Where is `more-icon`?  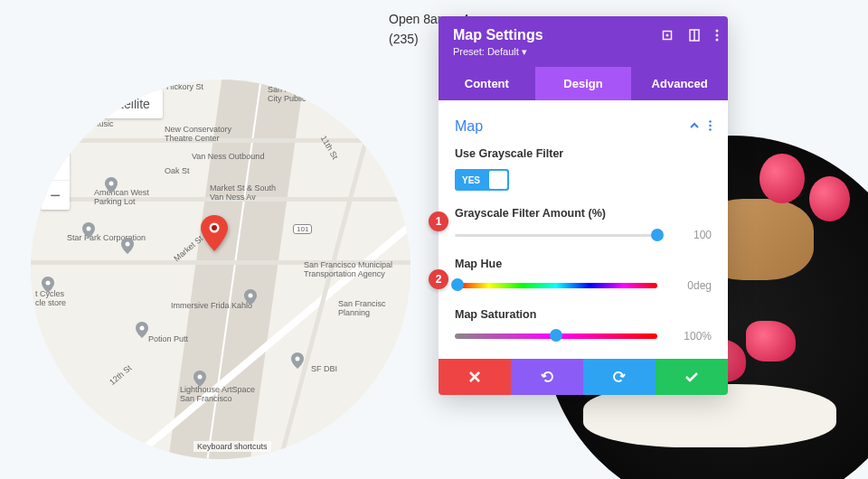
more-icon is located at coordinates (717, 37).